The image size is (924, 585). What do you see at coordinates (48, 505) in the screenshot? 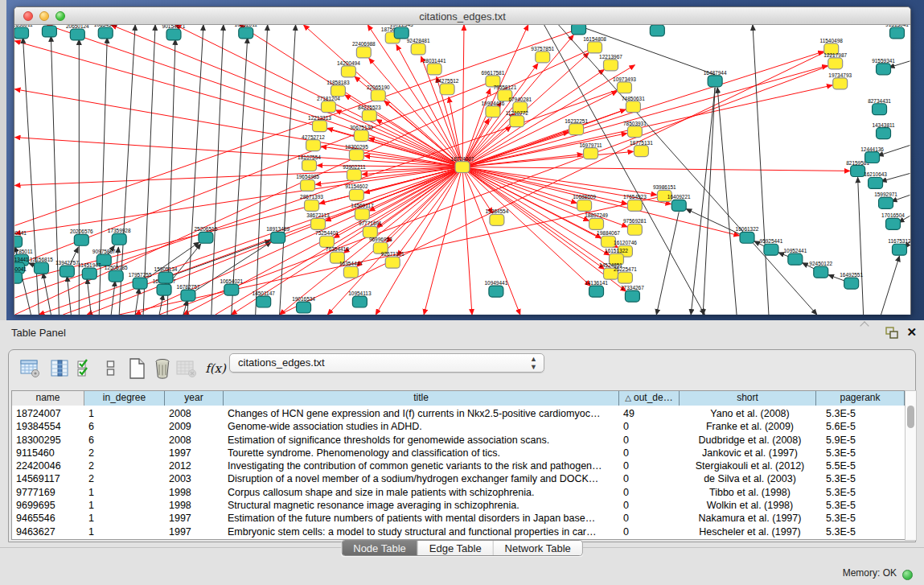
I see `table-cell: 9699695` at bounding box center [48, 505].